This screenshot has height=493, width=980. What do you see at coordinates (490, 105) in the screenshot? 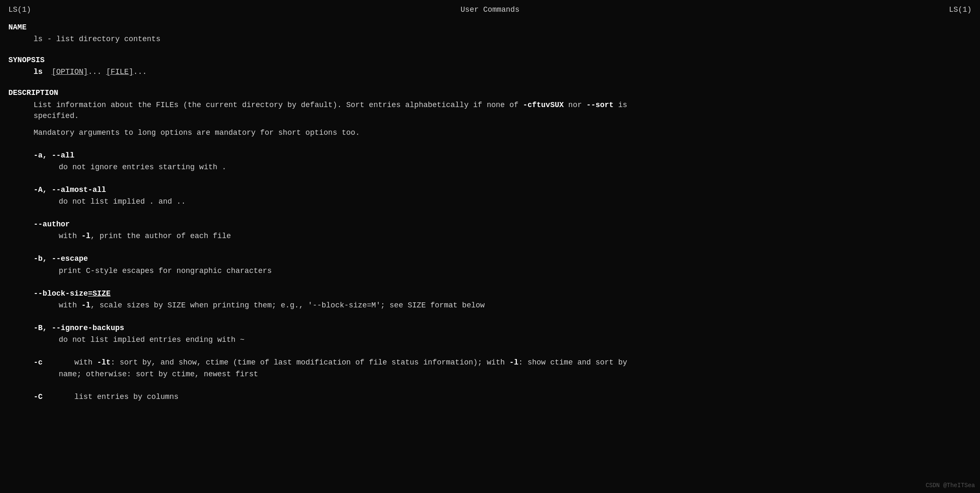
I see `description-para1: List information about the FILEs (the cu…` at bounding box center [490, 105].